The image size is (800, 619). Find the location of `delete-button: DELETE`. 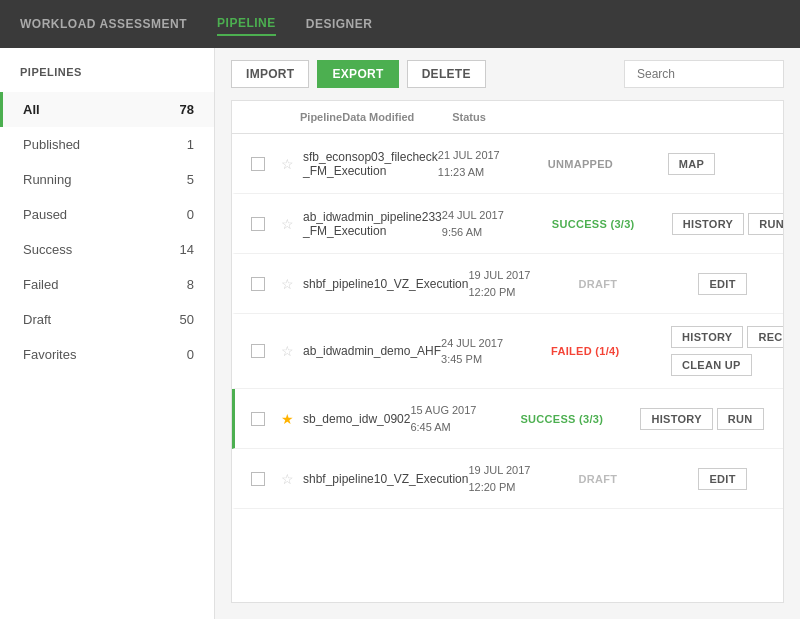

delete-button: DELETE is located at coordinates (446, 74).